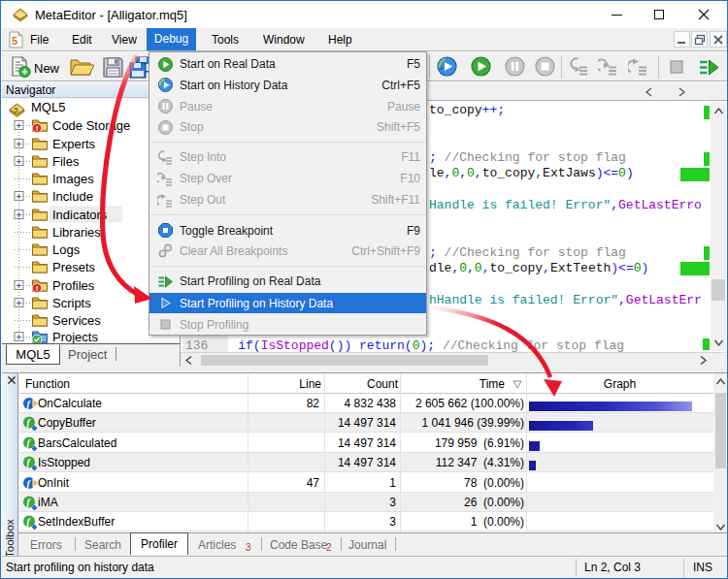 This screenshot has height=579, width=728. What do you see at coordinates (72, 303) in the screenshot?
I see `svg-text: Scripts` at bounding box center [72, 303].